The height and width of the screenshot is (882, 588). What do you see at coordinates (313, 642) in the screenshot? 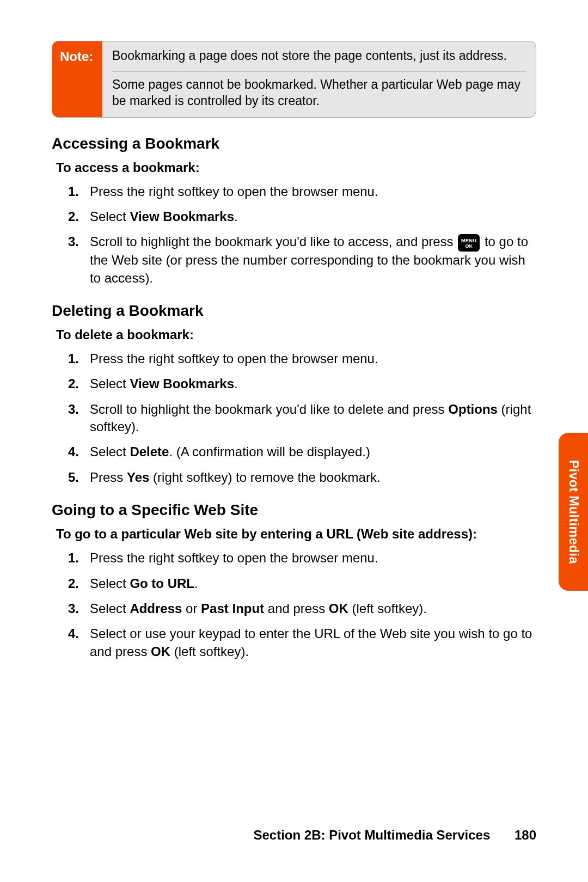
I see `list-item: 4.Select or use your keypad to enter the…` at bounding box center [313, 642].